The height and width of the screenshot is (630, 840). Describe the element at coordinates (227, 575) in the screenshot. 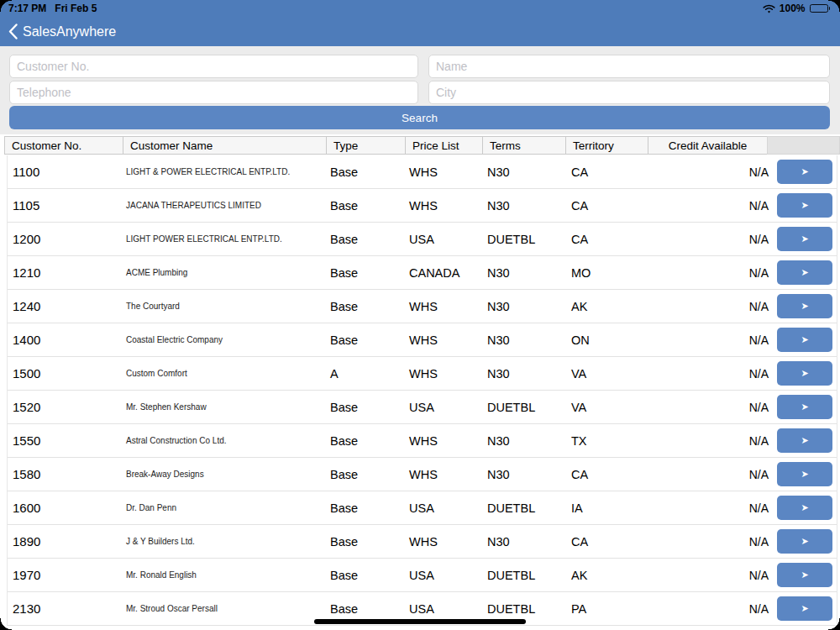

I see `cell-customer-name: Mr. Ronald English` at that location.